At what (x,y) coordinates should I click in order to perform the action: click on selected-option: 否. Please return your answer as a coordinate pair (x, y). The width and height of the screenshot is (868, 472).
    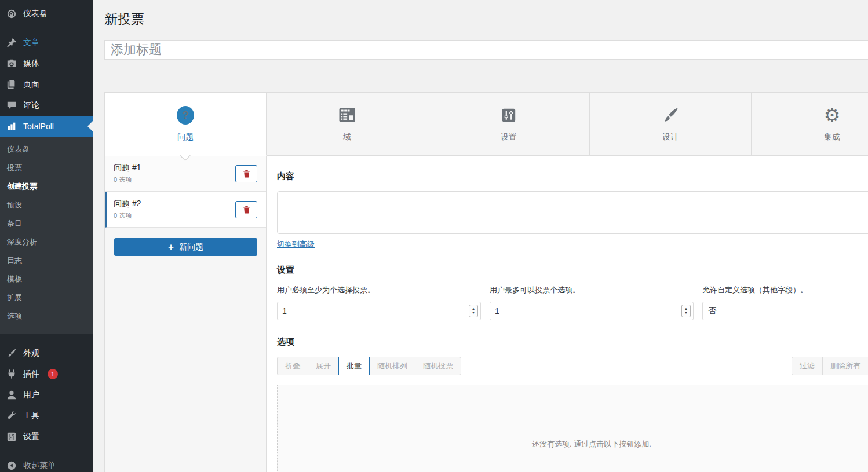
    Looking at the image, I should click on (712, 311).